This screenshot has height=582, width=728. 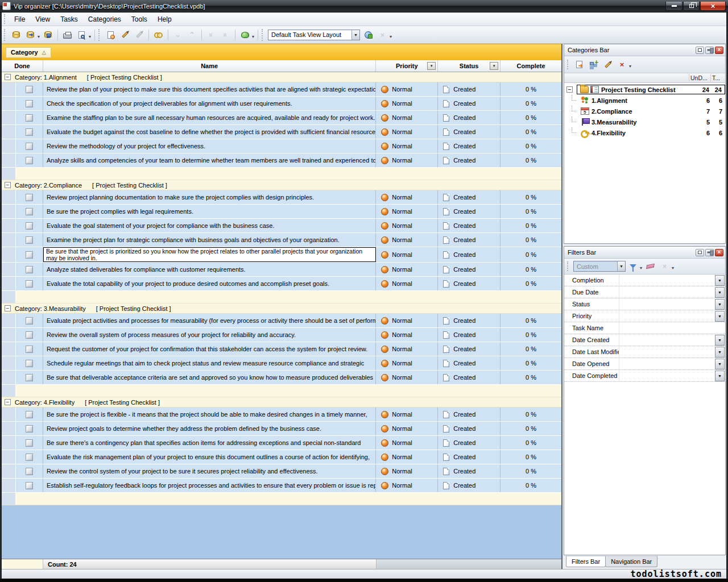 What do you see at coordinates (209, 321) in the screenshot?
I see `task-name-cell: Evaluate project activities and processe…` at bounding box center [209, 321].